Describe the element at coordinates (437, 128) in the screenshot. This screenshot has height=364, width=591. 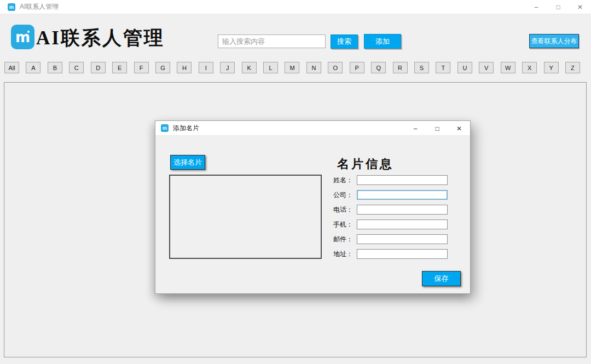
I see `dialog-maximize-icon: □` at that location.